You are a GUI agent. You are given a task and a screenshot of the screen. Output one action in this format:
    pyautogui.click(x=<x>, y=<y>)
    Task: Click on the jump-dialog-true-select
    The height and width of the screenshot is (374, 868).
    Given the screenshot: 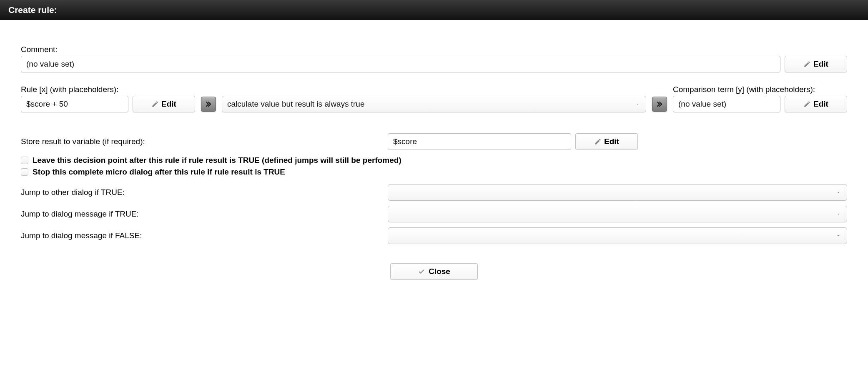 What is the action you would take?
    pyautogui.click(x=617, y=192)
    